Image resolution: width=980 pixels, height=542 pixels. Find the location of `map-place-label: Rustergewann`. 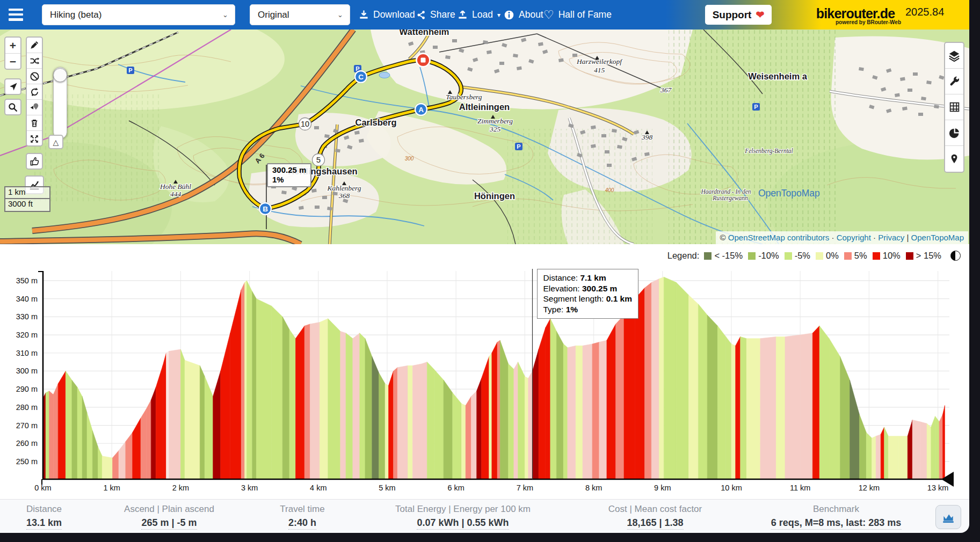

map-place-label: Rustergewann is located at coordinates (730, 199).